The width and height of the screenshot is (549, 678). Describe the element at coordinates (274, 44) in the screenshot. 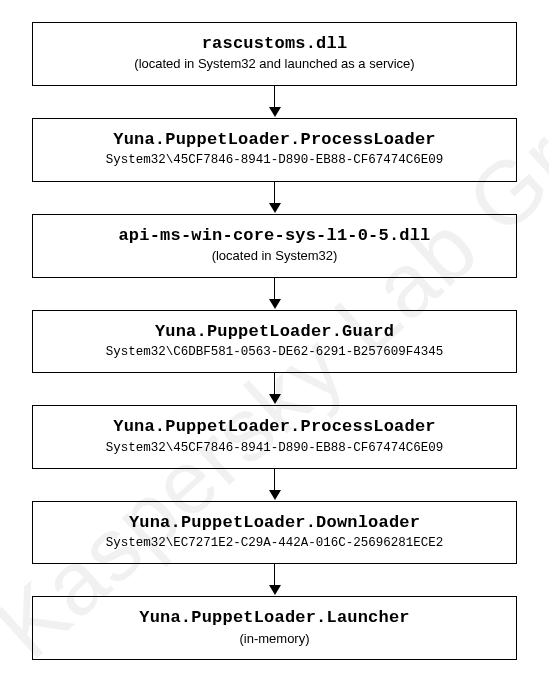

I see `node-title: rascustoms.dll` at that location.